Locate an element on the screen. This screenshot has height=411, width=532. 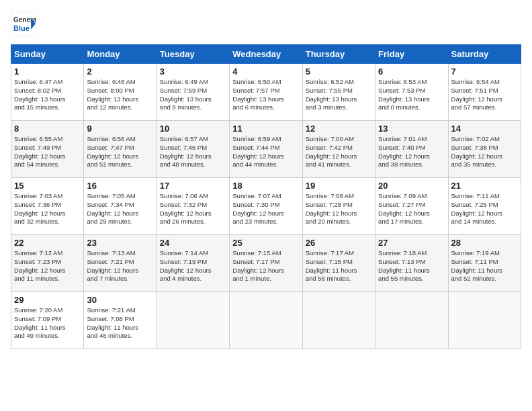
header-sunday: Sunday is located at coordinates (48, 54).